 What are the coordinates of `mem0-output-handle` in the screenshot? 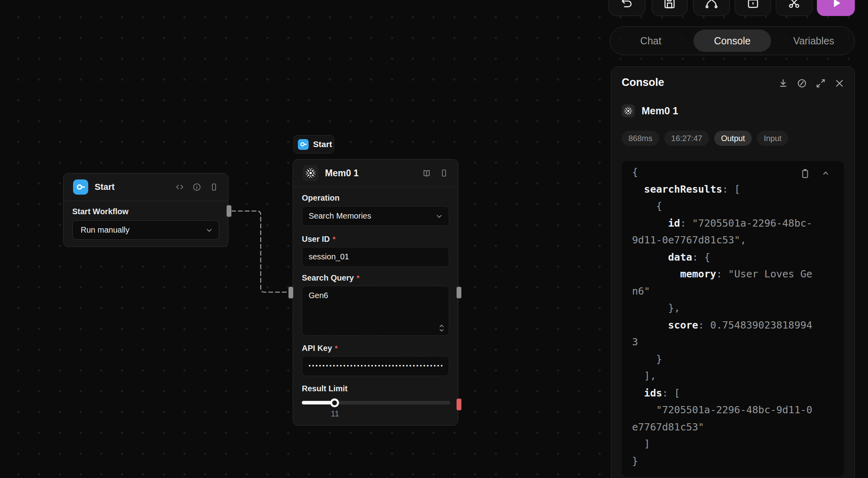 It's located at (459, 293).